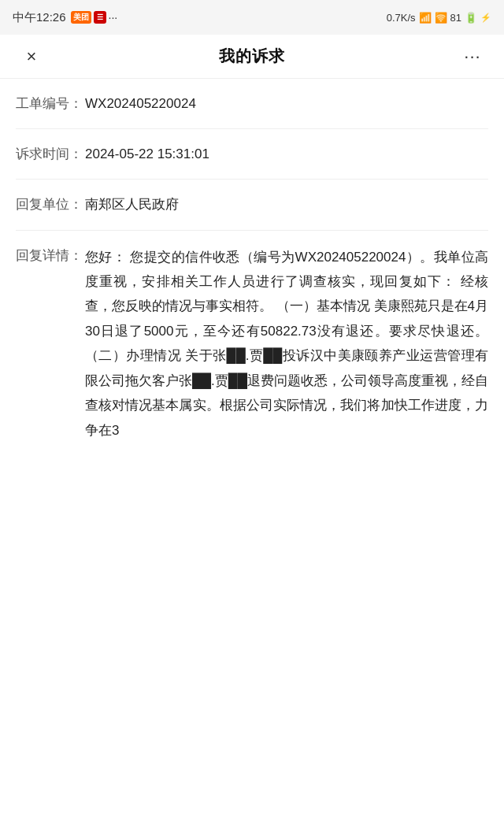 This screenshot has height=819, width=504. I want to click on app-badge-2: ☰, so click(100, 17).